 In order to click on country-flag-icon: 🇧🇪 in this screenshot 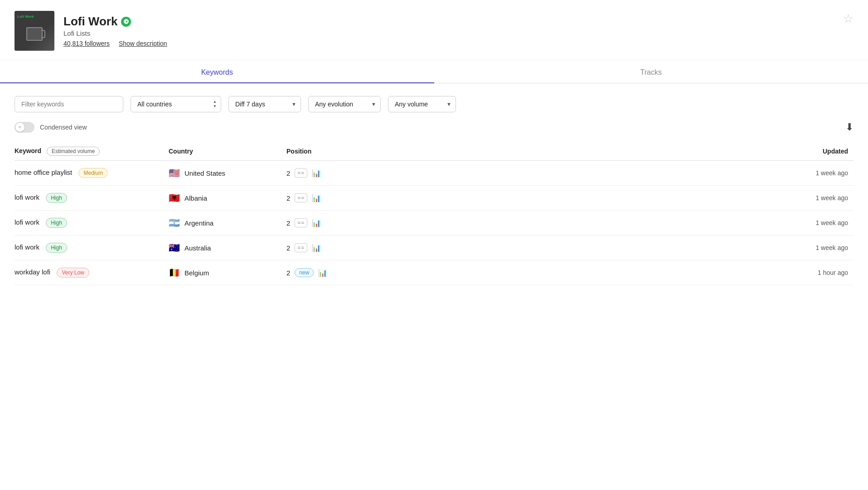, I will do `click(174, 273)`.